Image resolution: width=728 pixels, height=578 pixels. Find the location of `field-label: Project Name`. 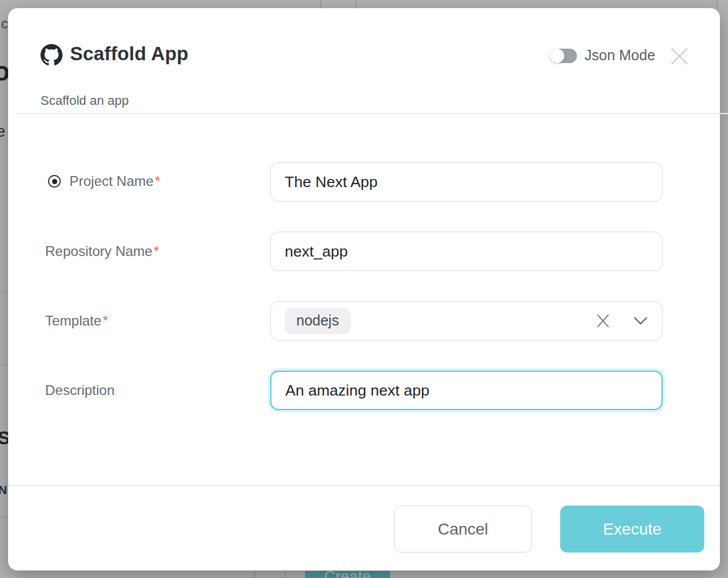

field-label: Project Name is located at coordinates (111, 181).